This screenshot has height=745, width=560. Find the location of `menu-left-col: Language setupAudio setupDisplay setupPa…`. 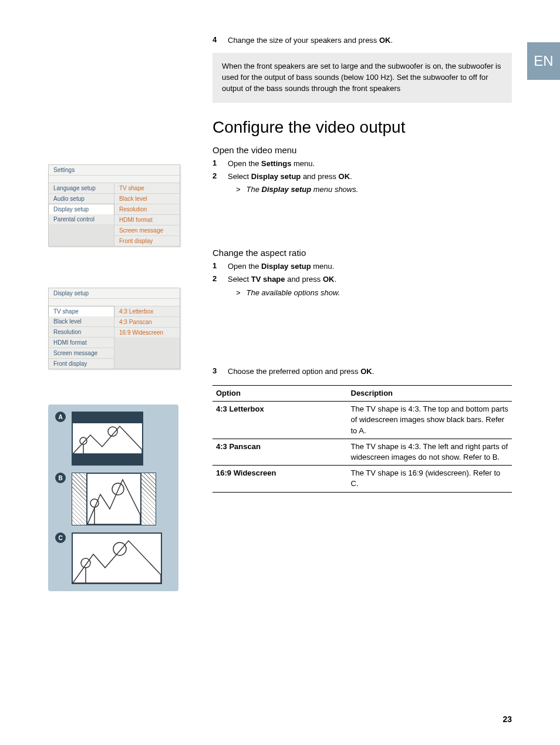

menu-left-col: Language setupAudio setupDisplay setupPa… is located at coordinates (82, 215).